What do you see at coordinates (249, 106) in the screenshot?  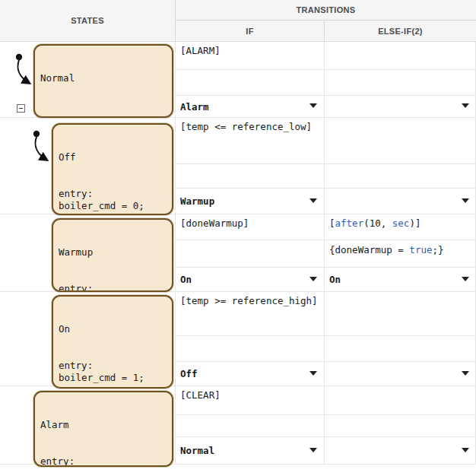 I see `if-destination-cell: Alarm` at bounding box center [249, 106].